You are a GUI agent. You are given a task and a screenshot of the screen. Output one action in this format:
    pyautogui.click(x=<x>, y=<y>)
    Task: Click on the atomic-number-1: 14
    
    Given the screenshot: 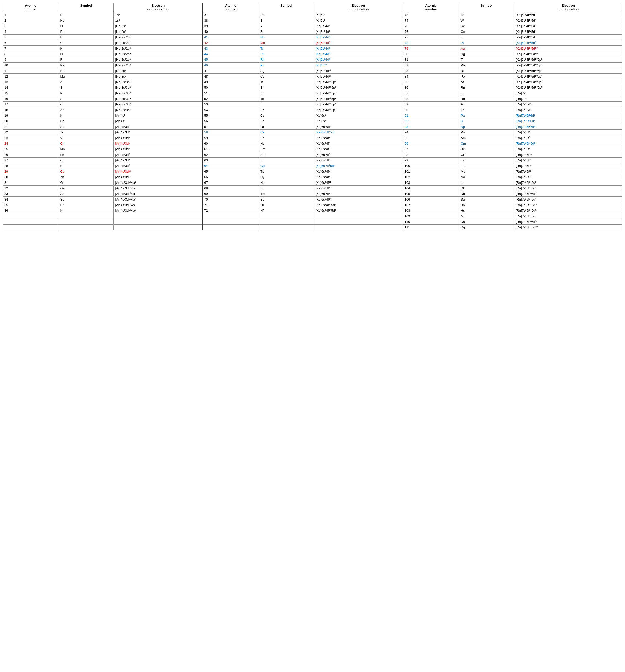 What is the action you would take?
    pyautogui.click(x=30, y=88)
    